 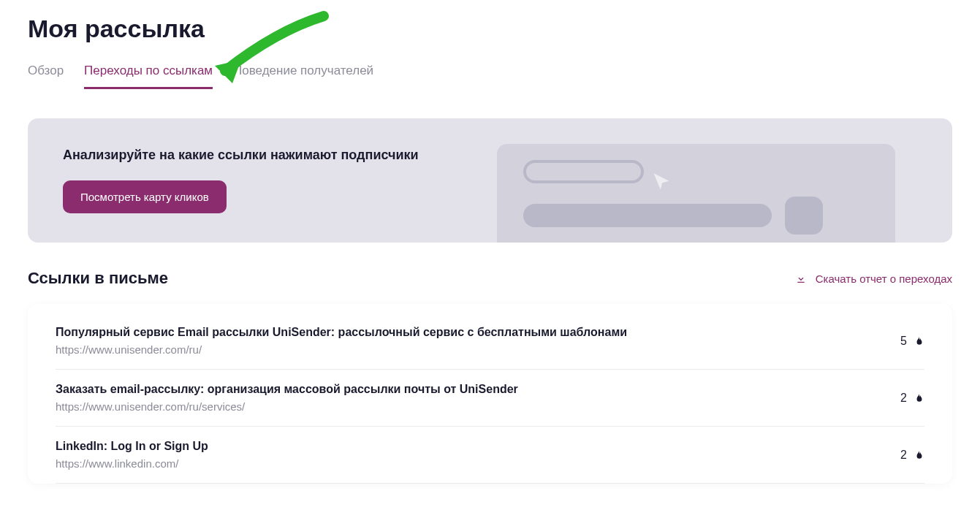 I want to click on links-section-title: Ссылки в письме, so click(x=98, y=278).